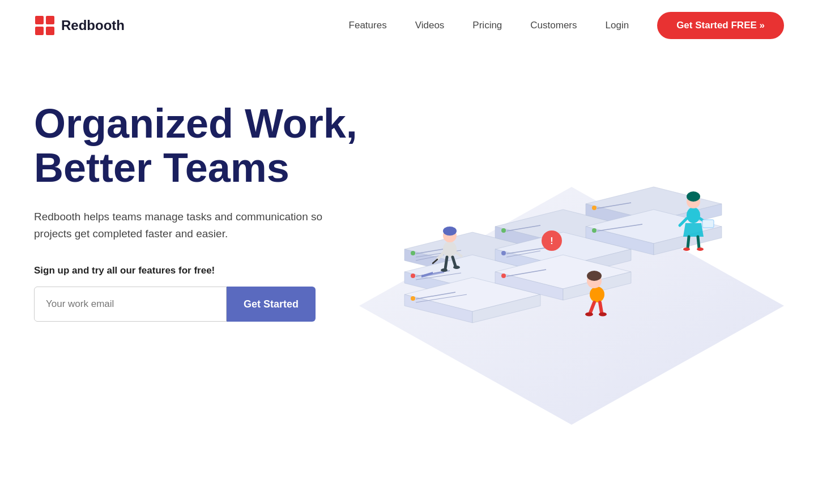 The image size is (818, 504). Describe the element at coordinates (210, 146) in the screenshot. I see `hero-title: Organized Work, Better Teams` at that location.